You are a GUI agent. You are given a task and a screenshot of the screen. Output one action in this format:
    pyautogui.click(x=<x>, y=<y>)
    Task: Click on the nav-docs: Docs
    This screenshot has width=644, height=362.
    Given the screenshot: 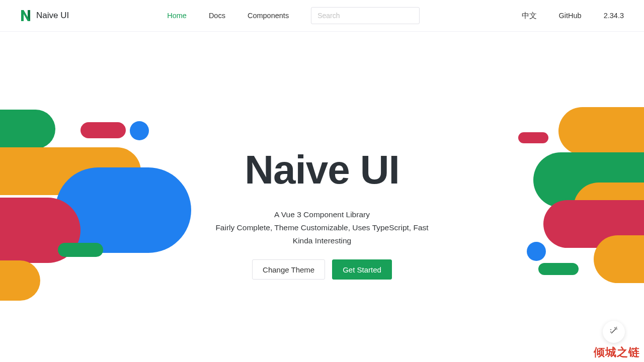 What is the action you would take?
    pyautogui.click(x=217, y=16)
    